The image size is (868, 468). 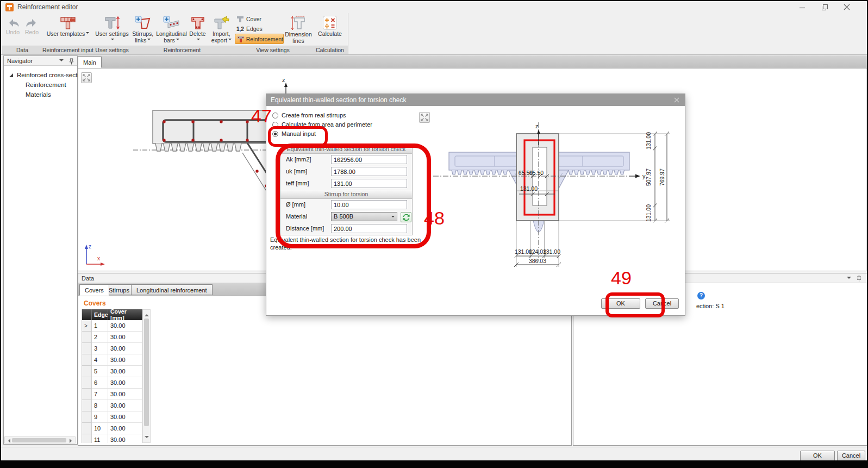 What do you see at coordinates (23, 34) in the screenshot?
I see `ribbon-group-data: Undo Redo Data` at bounding box center [23, 34].